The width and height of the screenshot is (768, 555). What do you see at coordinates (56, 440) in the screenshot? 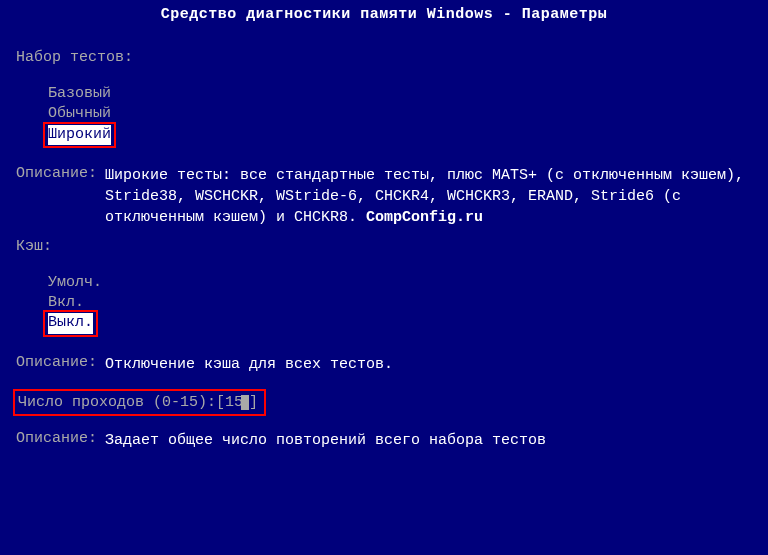
I see `pass-desc-label: Описание:` at bounding box center [56, 440].